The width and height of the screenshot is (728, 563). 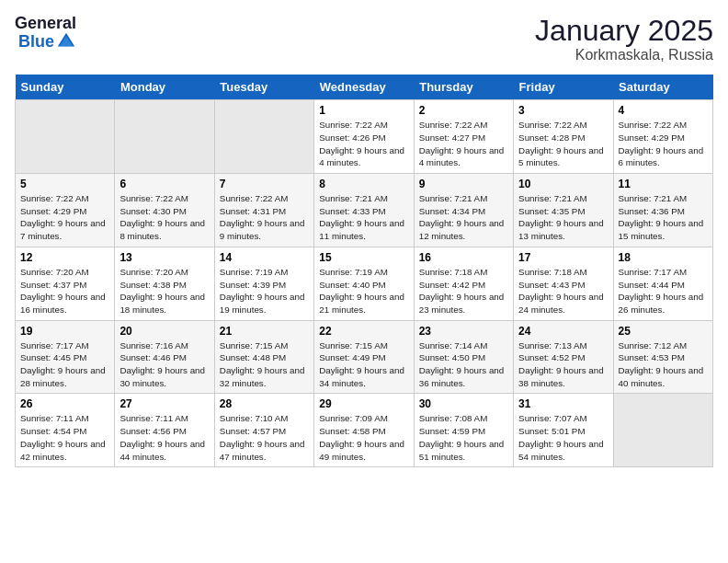 What do you see at coordinates (563, 431) in the screenshot?
I see `calendar-cell: 31Sunrise: 7:07 AMSunset: 5:01 PMDayligh…` at bounding box center [563, 431].